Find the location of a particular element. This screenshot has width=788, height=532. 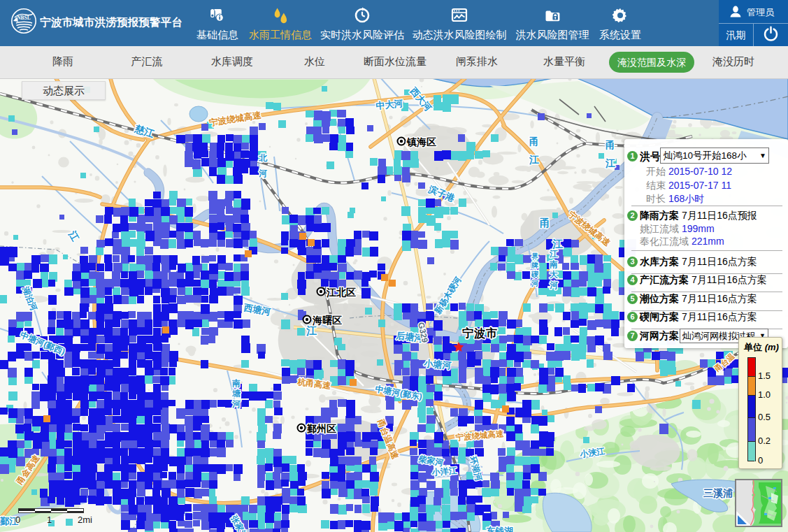

svg-text: 江北区 is located at coordinates (341, 292).